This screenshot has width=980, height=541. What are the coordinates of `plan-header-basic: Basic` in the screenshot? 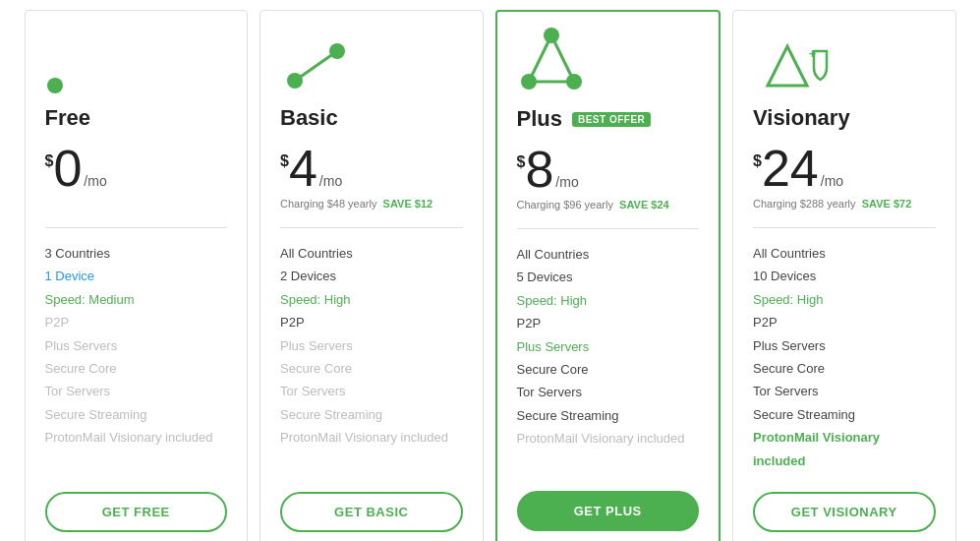 It's located at (372, 118).